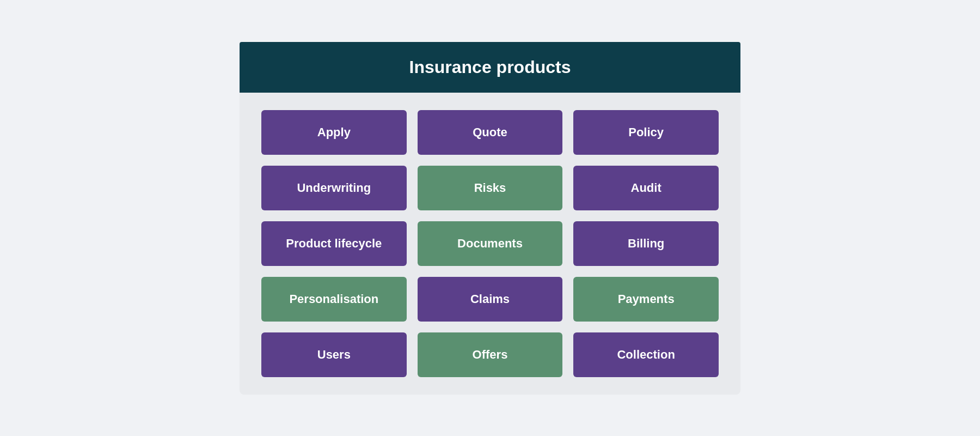  What do you see at coordinates (334, 244) in the screenshot?
I see `tile-product-lifecycle: Product lifecycle` at bounding box center [334, 244].